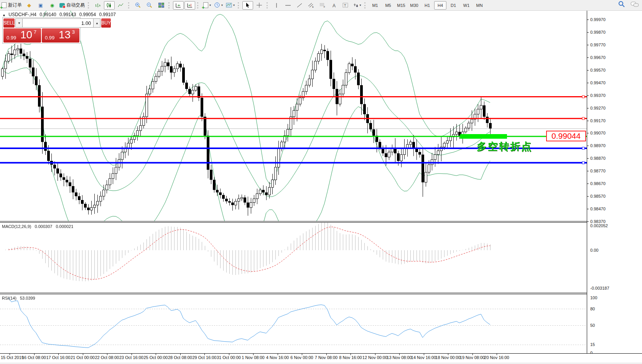 The width and height of the screenshot is (642, 364). Describe the element at coordinates (334, 5) in the screenshot. I see `text-icon: A` at that location.